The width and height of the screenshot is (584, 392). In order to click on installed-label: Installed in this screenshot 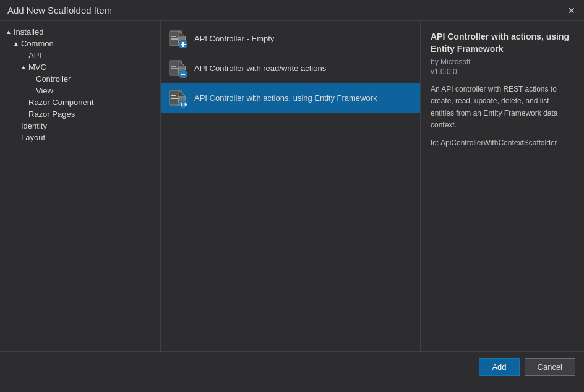, I will do `click(28, 32)`.